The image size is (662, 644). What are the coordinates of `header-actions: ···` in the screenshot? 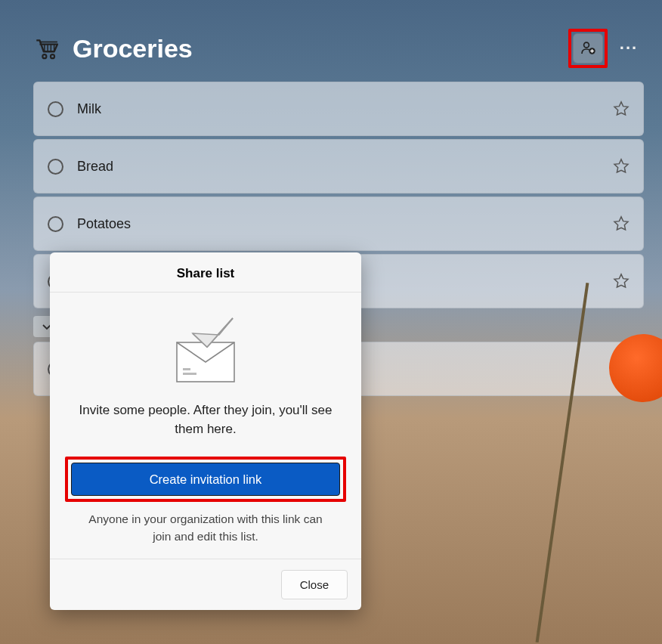 It's located at (606, 48).